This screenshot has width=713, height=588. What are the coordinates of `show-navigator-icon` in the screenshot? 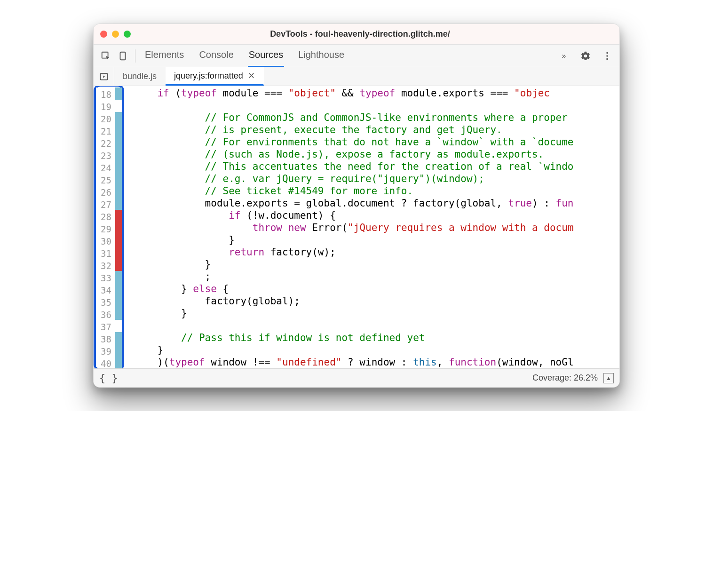 It's located at (104, 76).